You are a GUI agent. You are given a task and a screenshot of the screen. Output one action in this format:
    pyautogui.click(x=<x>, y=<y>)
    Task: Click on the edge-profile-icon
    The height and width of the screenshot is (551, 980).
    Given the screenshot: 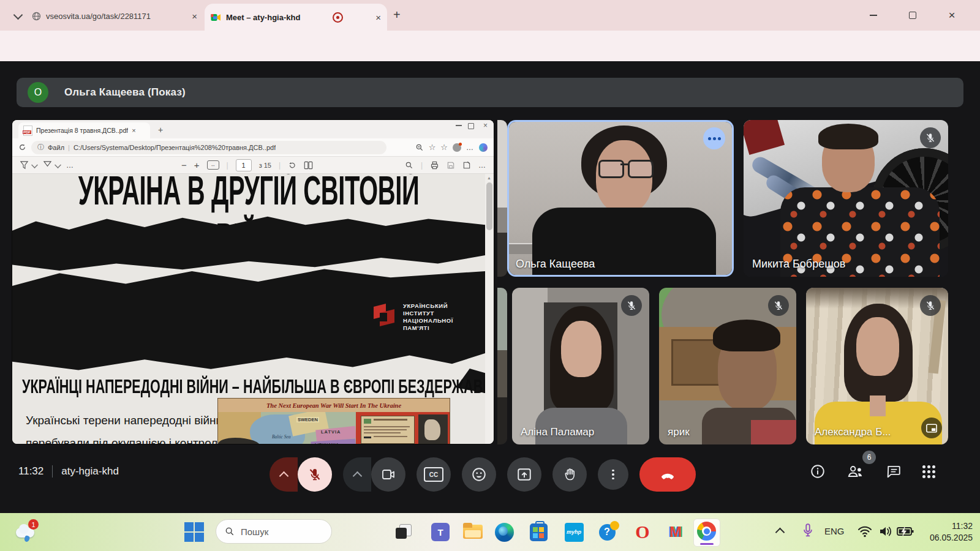 What is the action you would take?
    pyautogui.click(x=457, y=148)
    